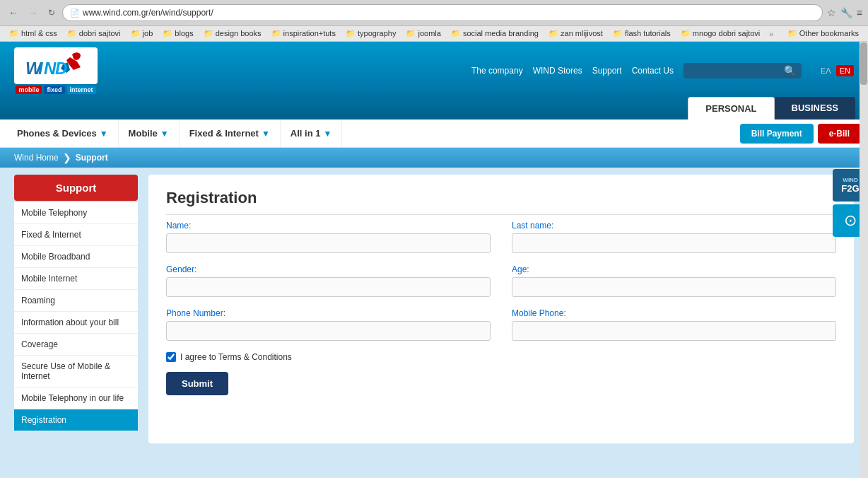 This screenshot has width=868, height=478. Describe the element at coordinates (845, 71) in the screenshot. I see `lang-en: EN` at that location.